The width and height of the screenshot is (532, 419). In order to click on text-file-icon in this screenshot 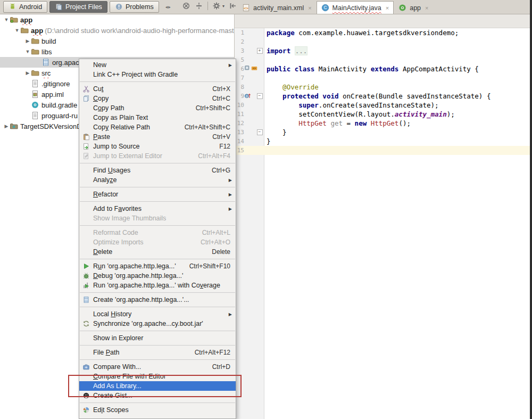, I will do `click(36, 84)`.